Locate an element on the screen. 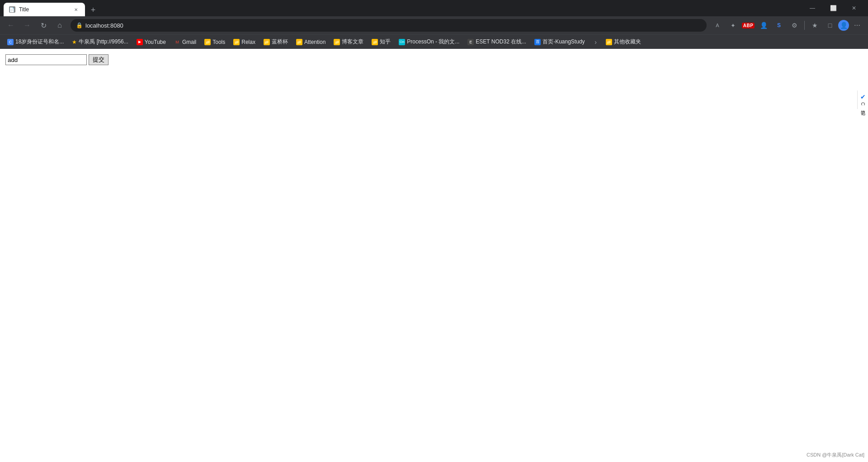 The width and height of the screenshot is (868, 462). bookmark-item-youtube: ▶ YouTube is located at coordinates (151, 42).